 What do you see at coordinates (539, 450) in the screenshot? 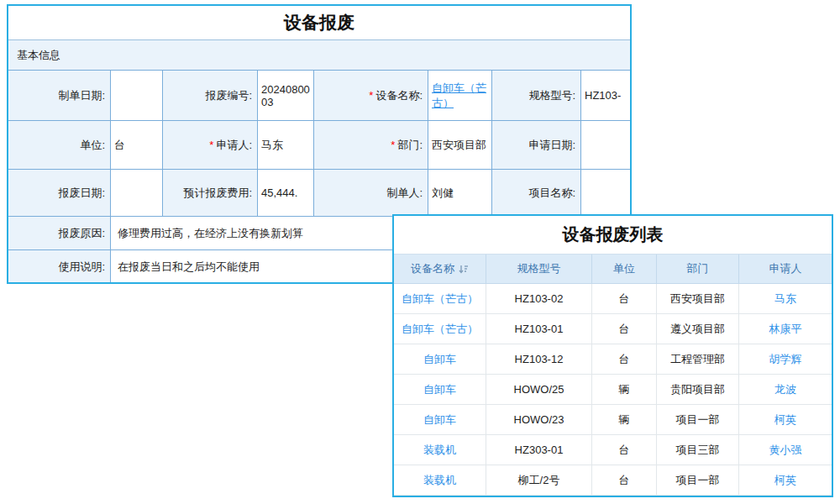
I see `cell-model: HZ303-01` at bounding box center [539, 450].